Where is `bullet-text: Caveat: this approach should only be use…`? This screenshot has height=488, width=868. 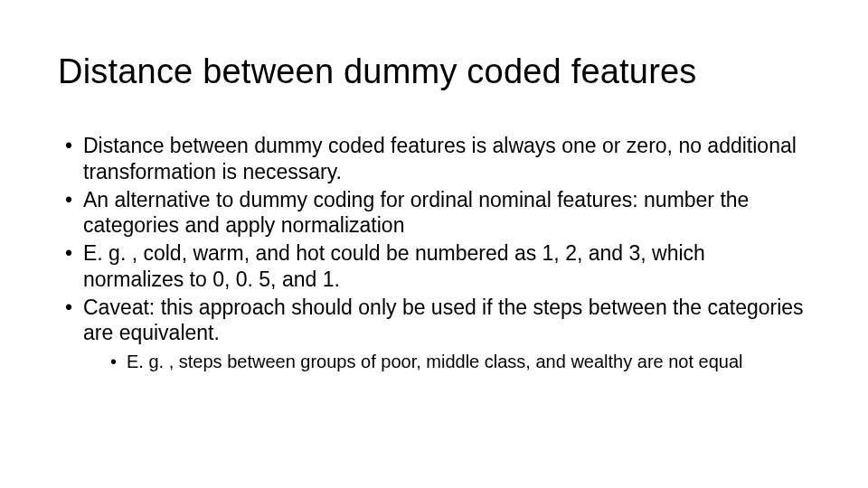
bullet-text: Caveat: this approach should only be use… is located at coordinates (443, 320).